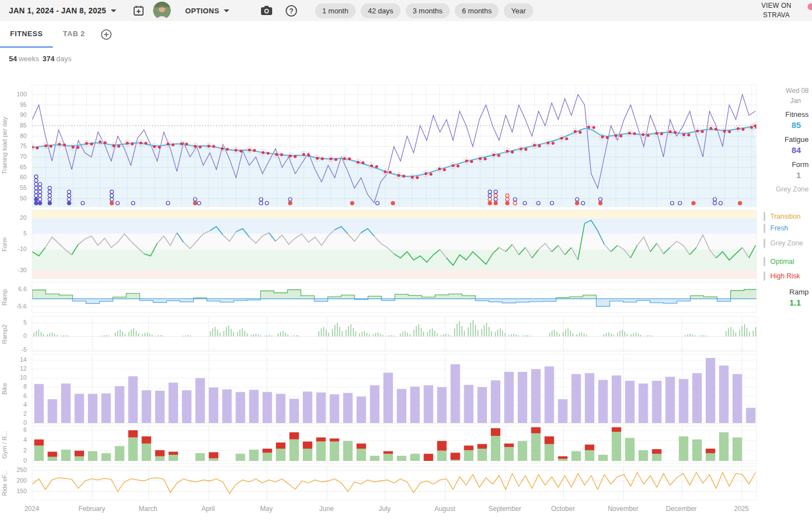 The image size is (812, 521). Describe the element at coordinates (797, 91) in the screenshot. I see `selected-date-top: Wed 08` at that location.